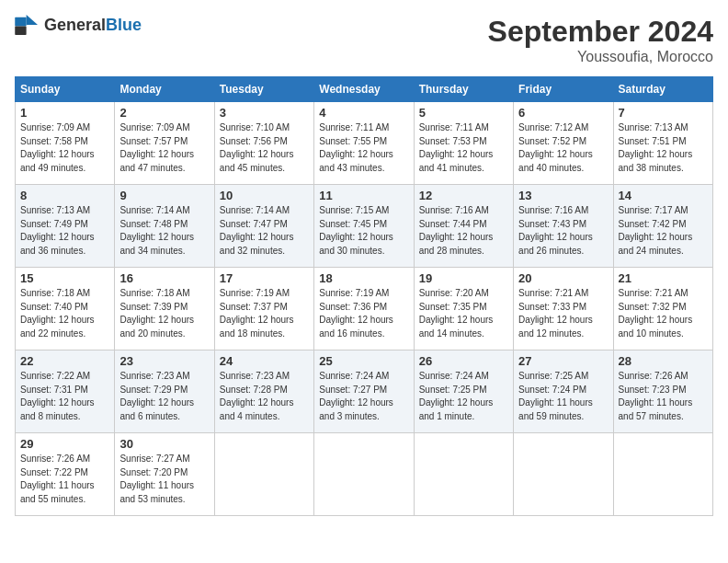  Describe the element at coordinates (664, 361) in the screenshot. I see `day-number: 28` at that location.